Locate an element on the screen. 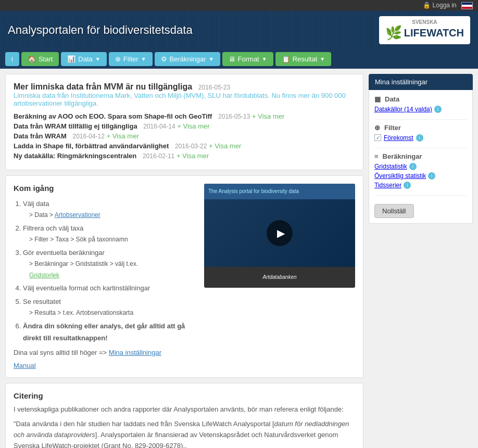 This screenshot has width=478, height=448. news-item-link-5: + Visa mer is located at coordinates (193, 156).